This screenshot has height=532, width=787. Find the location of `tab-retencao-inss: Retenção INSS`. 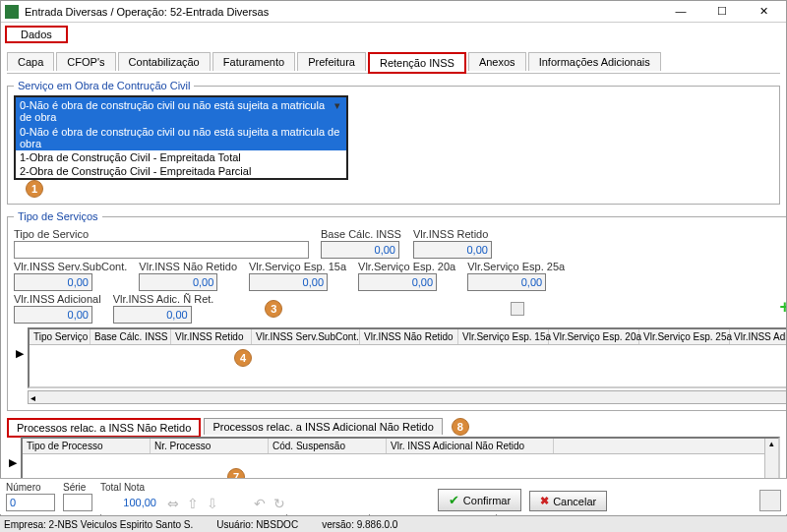

tab-retencao-inss: Retenção INSS is located at coordinates (417, 63).